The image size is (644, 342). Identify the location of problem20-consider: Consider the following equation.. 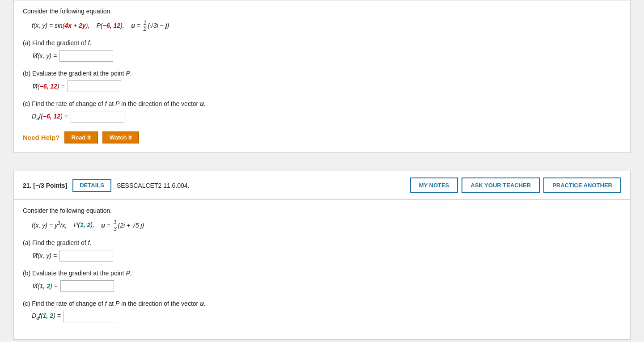
(322, 11).